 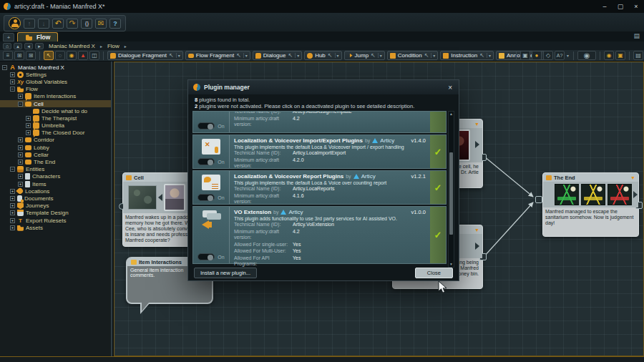 What do you see at coordinates (587, 56) in the screenshot?
I see `zoom-search-icon` at bounding box center [587, 56].